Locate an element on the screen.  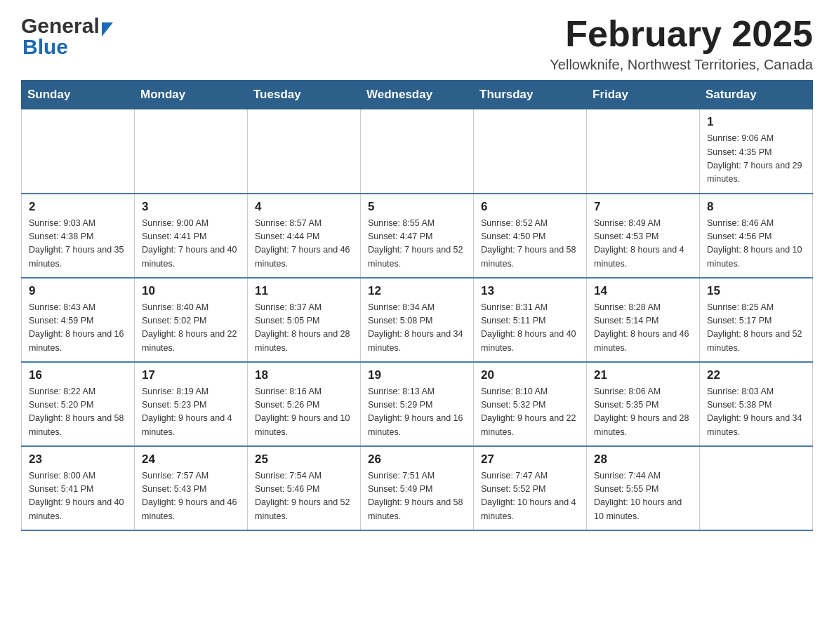
calendar-cell: 1Sunrise: 9:06 AM Sunset: 4:35 PM Daylig… is located at coordinates (757, 152).